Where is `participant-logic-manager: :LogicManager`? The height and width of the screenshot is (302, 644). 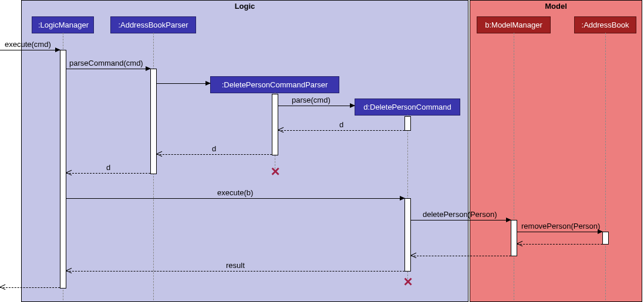 participant-logic-manager: :LogicManager is located at coordinates (63, 25).